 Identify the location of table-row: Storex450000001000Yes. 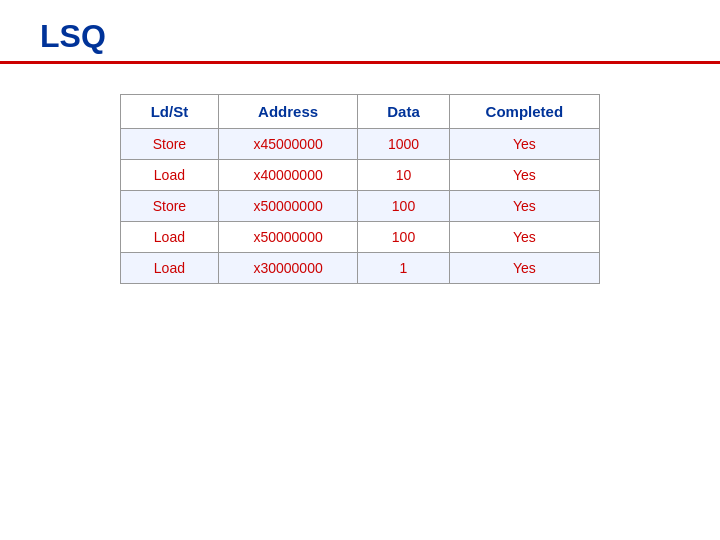
(360, 144).